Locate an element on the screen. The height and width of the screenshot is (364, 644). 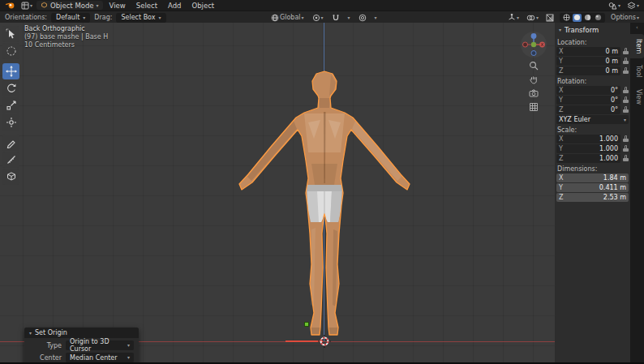
drag-dropdown: Select Box ▾ is located at coordinates (141, 18).